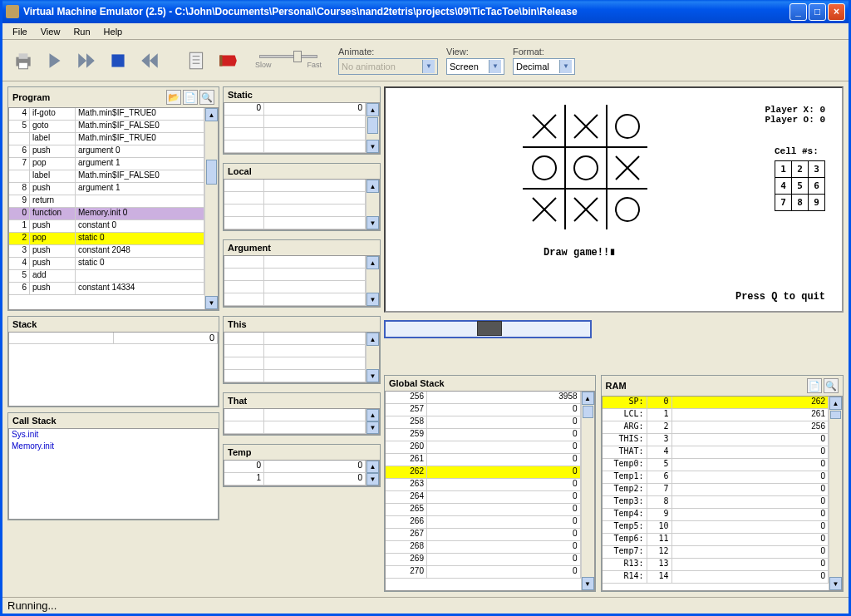  Describe the element at coordinates (818, 12) in the screenshot. I see `maximize-button: □` at that location.